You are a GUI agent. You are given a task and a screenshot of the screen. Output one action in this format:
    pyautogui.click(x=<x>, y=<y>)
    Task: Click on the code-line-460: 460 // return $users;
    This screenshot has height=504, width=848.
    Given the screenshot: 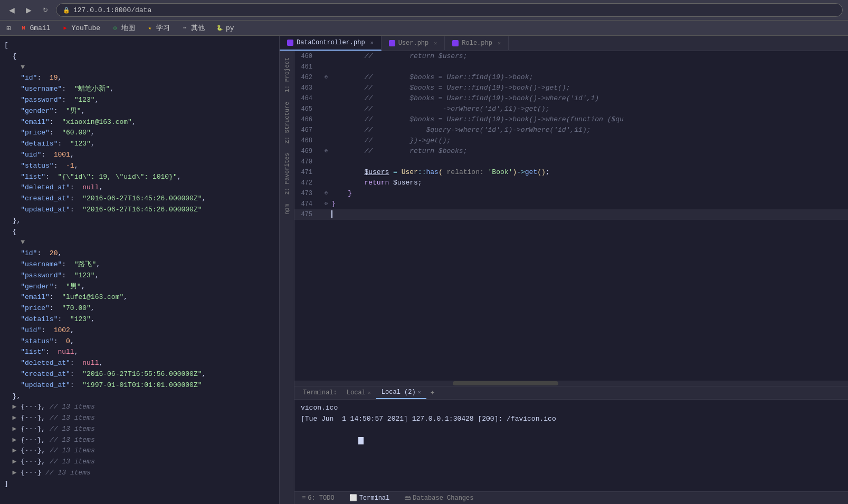 What is the action you would take?
    pyautogui.click(x=571, y=56)
    